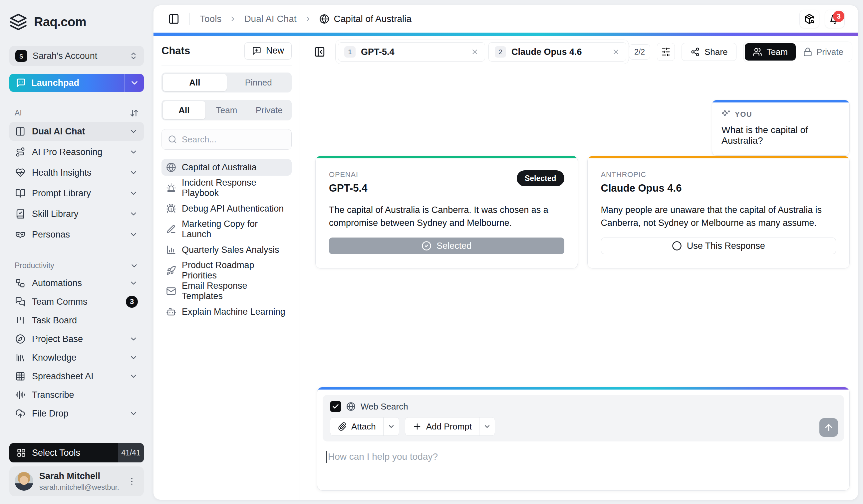  Describe the element at coordinates (336, 406) in the screenshot. I see `check-icon` at that location.